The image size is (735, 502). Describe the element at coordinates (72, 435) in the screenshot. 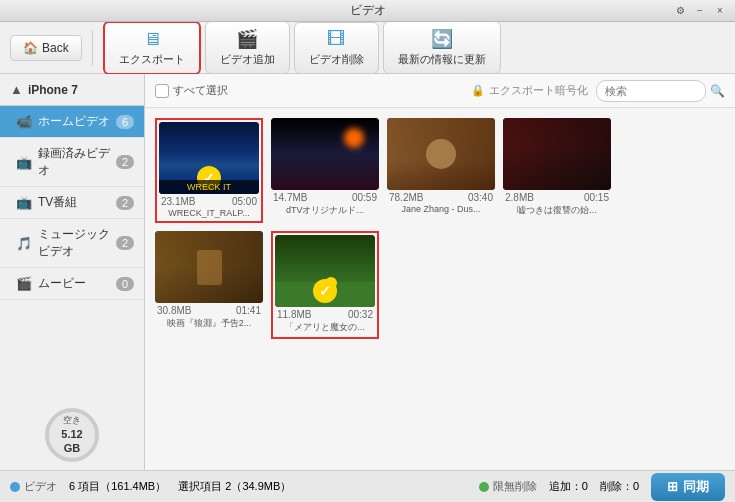

I see `storage-area: 空き 5.12 GB` at that location.